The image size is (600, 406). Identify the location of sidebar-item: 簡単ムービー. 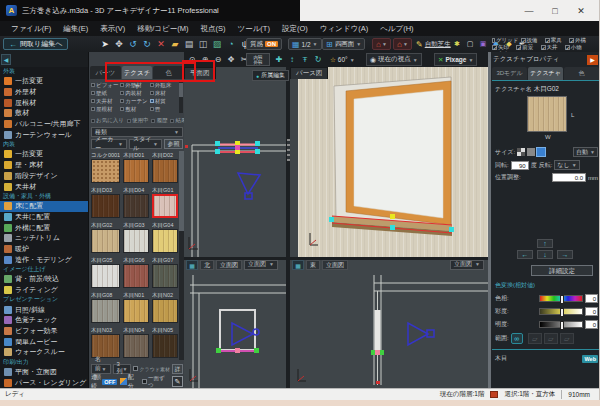
(44, 342).